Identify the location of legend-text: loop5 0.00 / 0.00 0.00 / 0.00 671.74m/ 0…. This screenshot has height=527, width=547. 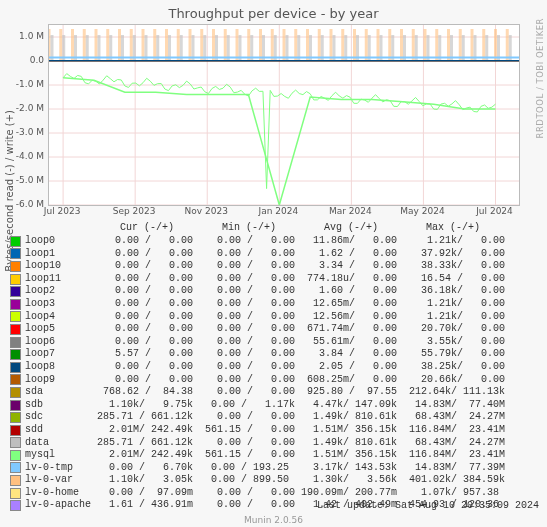
(265, 330).